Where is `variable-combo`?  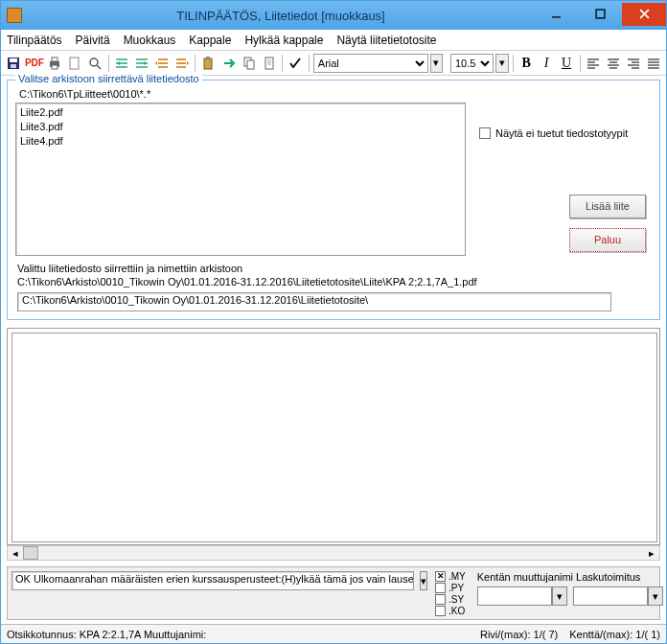
variable-combo is located at coordinates (515, 596).